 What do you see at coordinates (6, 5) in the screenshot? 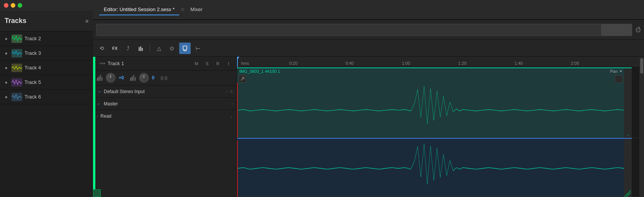
I see `close-button` at bounding box center [6, 5].